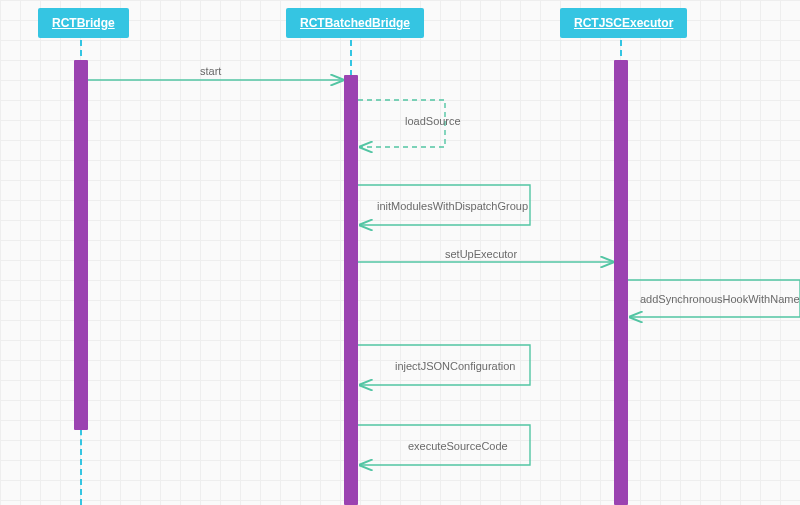 The width and height of the screenshot is (800, 505). I want to click on label-loadsource: loadSource, so click(433, 121).